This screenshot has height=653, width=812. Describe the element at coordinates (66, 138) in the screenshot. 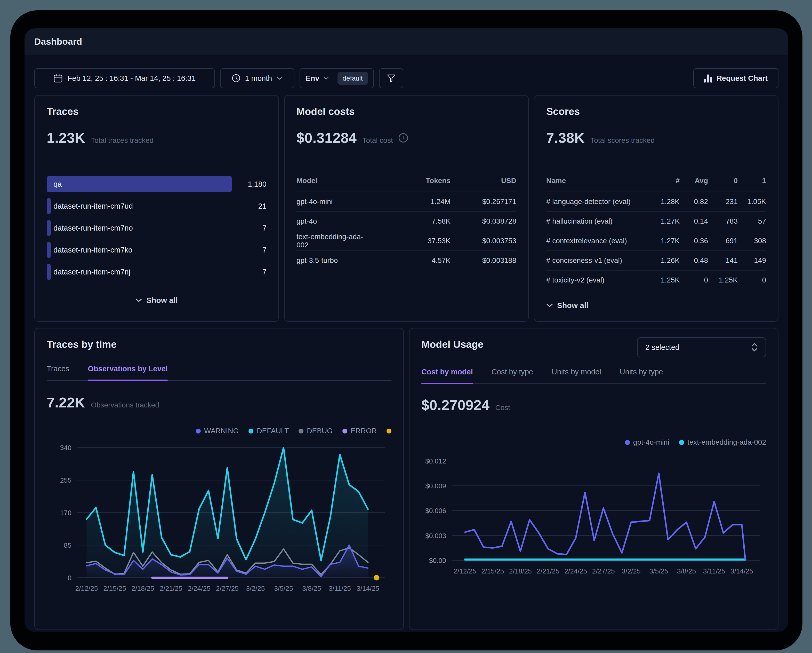

I see `metric-value: 1.23K` at that location.